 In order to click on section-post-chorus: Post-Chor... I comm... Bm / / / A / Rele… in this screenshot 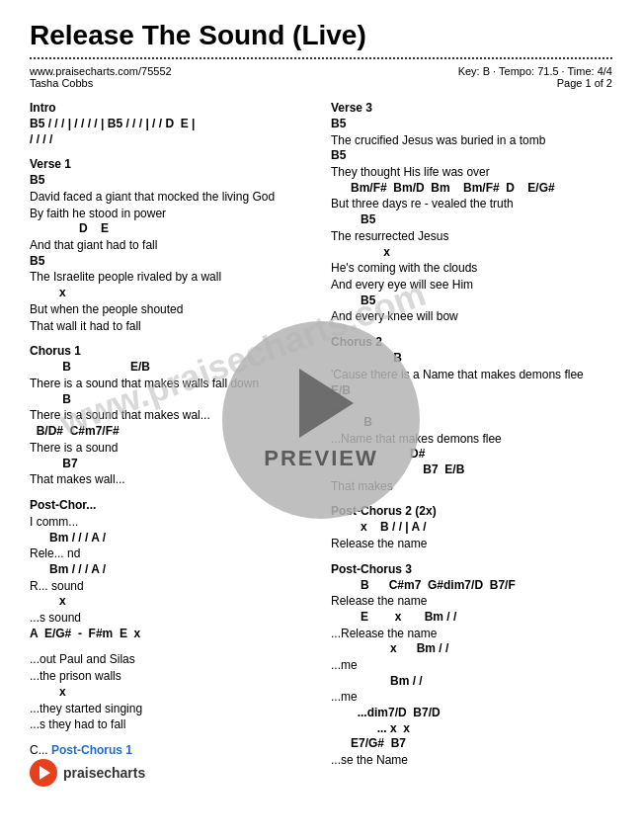, I will do `click(170, 570)`.